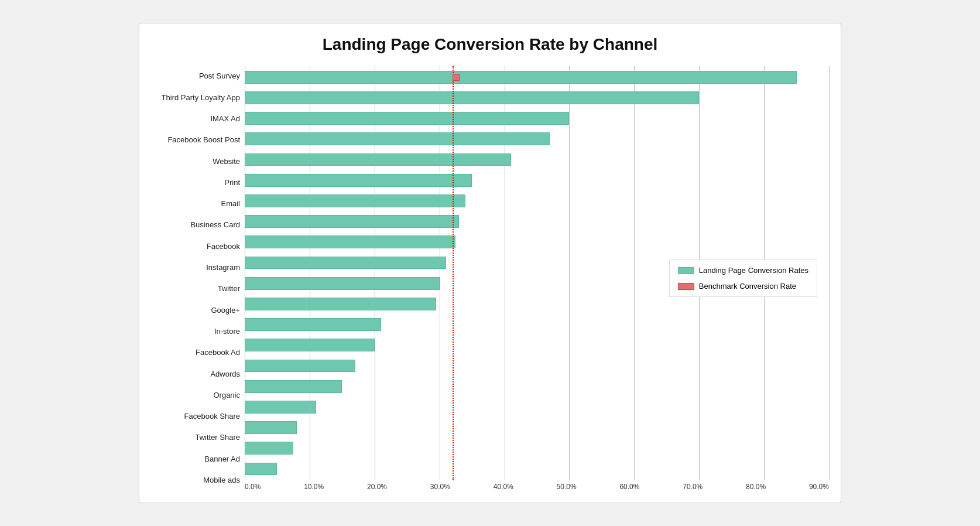  Describe the element at coordinates (440, 487) in the screenshot. I see `x-axis-tick: 30.0%` at that location.